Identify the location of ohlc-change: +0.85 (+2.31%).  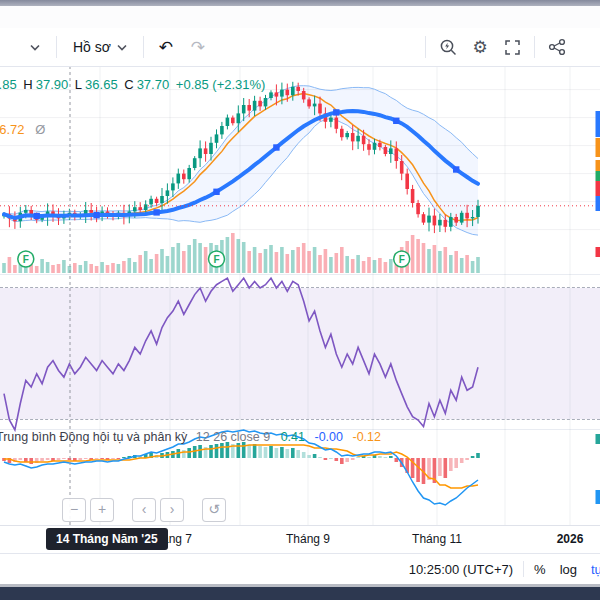
(221, 84).